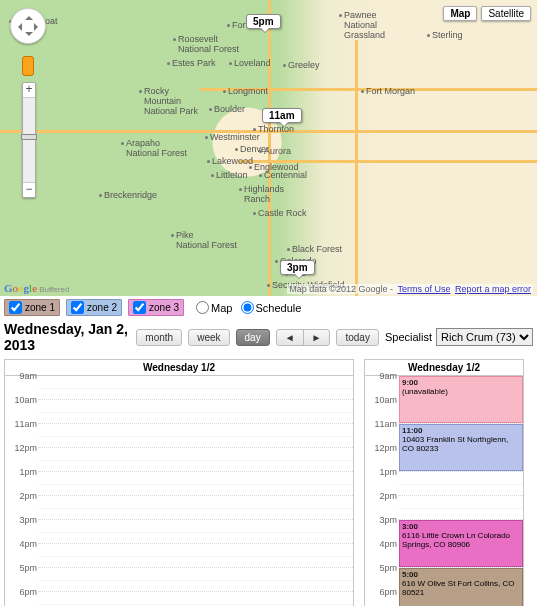 This screenshot has width=537, height=606. What do you see at coordinates (278, 151) in the screenshot?
I see `map-city-label: Aurora` at bounding box center [278, 151].